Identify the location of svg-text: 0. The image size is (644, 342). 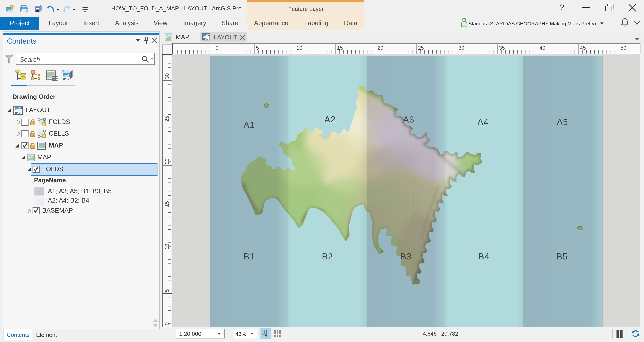
(167, 324).